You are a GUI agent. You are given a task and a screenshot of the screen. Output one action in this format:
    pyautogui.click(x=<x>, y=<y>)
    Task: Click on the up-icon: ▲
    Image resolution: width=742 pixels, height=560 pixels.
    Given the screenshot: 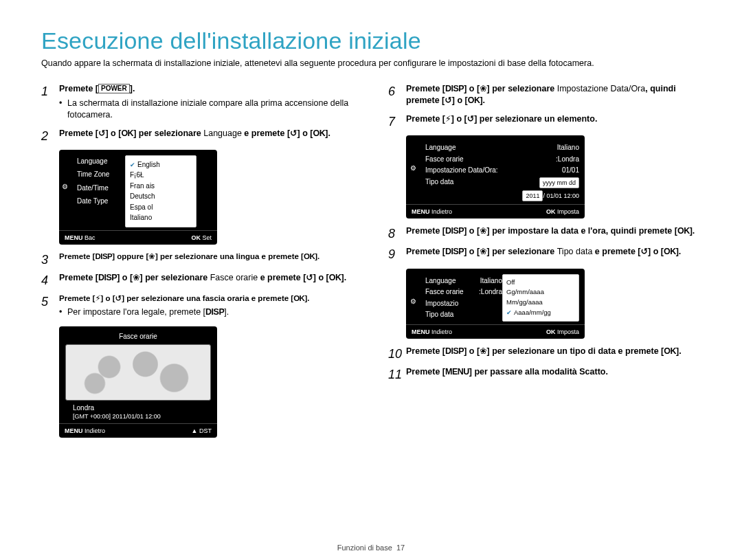 What is the action you would take?
    pyautogui.click(x=195, y=431)
    